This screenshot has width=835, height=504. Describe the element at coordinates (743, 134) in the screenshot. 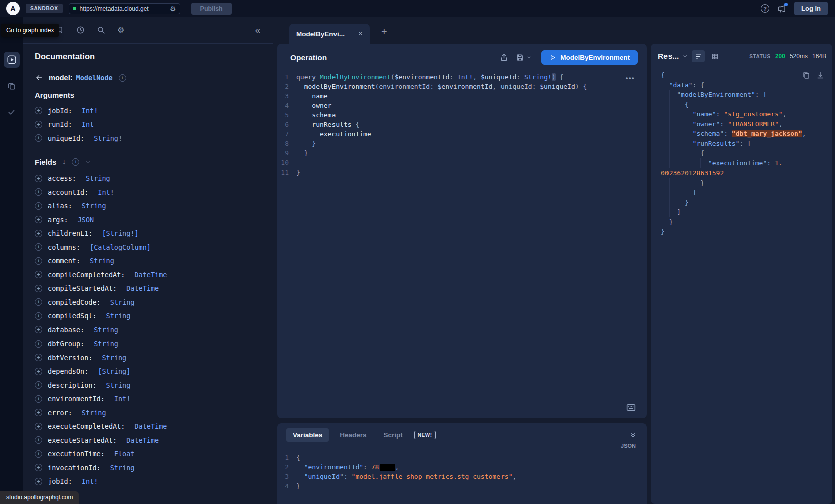

I see `code-line: "schema": "dbt_mary_jackson",` at that location.